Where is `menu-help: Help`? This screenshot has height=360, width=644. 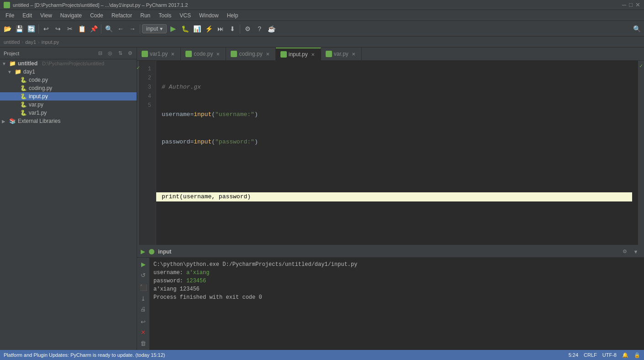 menu-help: Help is located at coordinates (233, 16).